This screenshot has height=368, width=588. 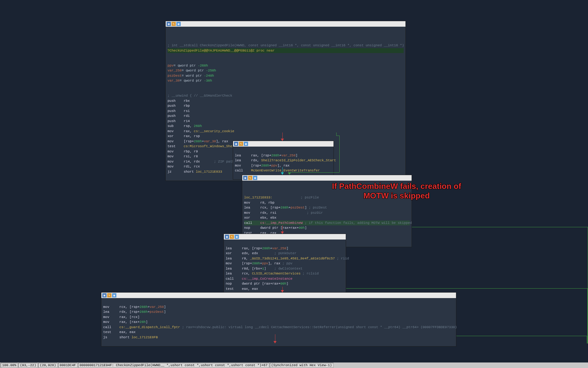 I want to click on node-body: mov rcx, [rsp+288h+var_258] lea rdx, [rs…, so click(x=279, y=322).